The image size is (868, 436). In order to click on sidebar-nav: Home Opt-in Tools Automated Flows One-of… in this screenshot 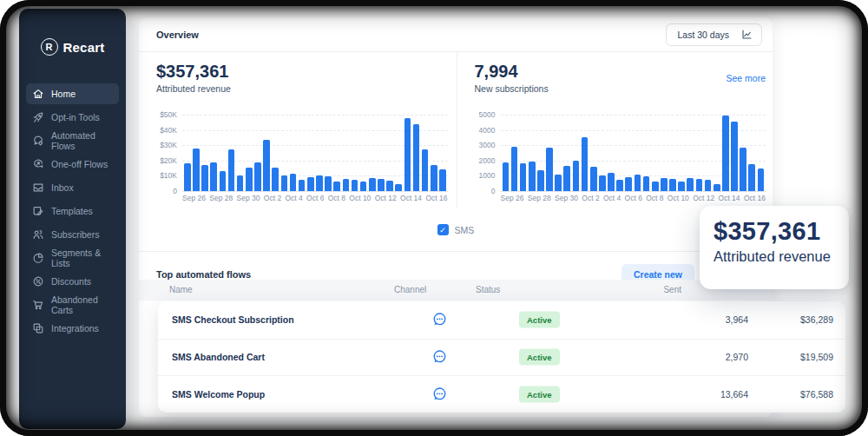, I will do `click(73, 211)`.